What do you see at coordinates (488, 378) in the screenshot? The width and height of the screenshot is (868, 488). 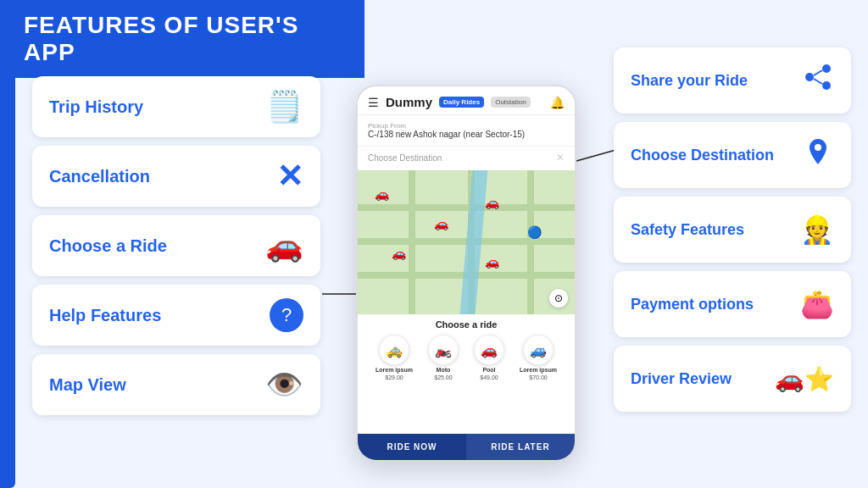 I see `ride-price-2: $49.00` at bounding box center [488, 378].